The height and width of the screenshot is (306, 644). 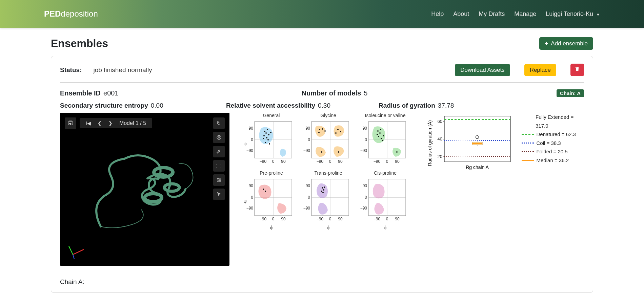 I want to click on page-title: Ensembles, so click(x=79, y=43).